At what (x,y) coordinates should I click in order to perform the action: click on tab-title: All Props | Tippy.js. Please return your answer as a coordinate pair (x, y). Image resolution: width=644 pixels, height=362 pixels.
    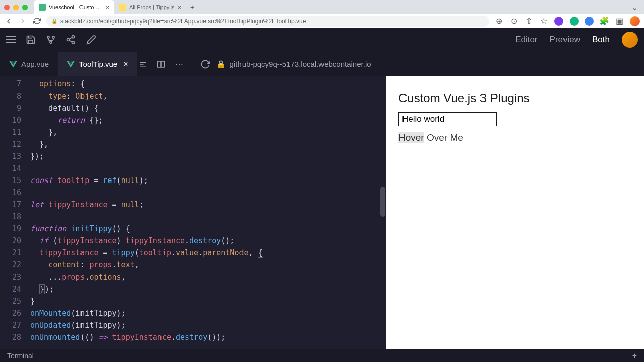
    Looking at the image, I should click on (152, 7).